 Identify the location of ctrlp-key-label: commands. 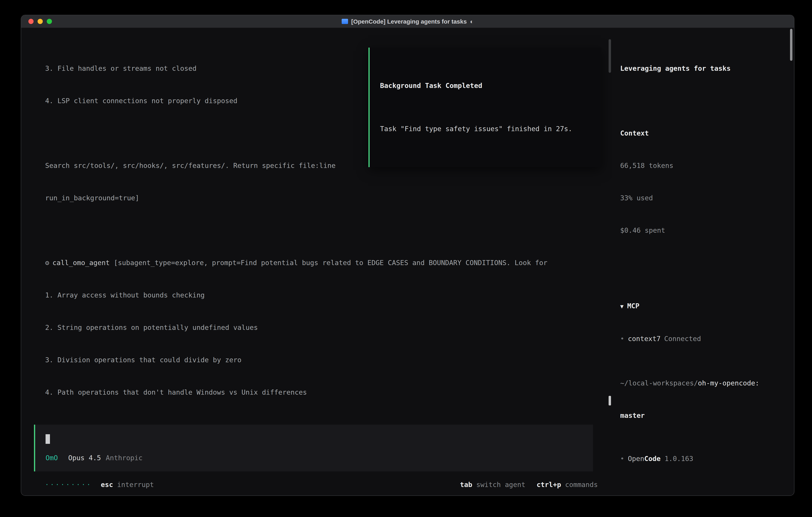
(581, 485).